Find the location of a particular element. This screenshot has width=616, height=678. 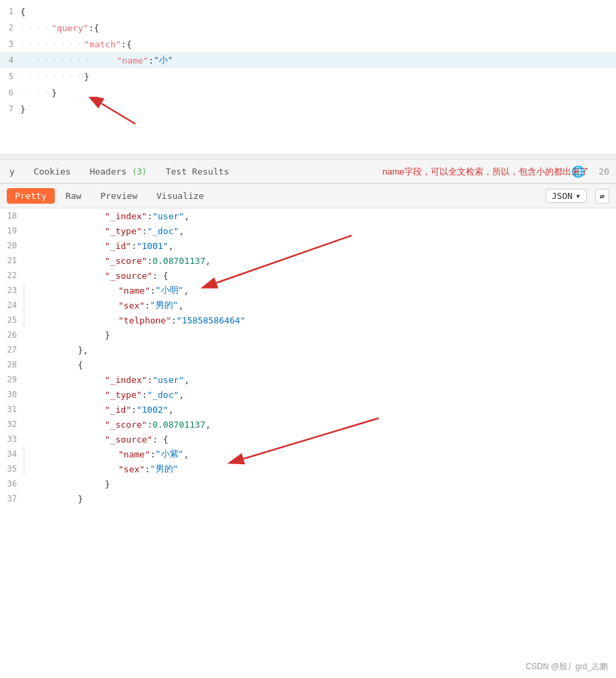

jk-23: "name" is located at coordinates (134, 291).